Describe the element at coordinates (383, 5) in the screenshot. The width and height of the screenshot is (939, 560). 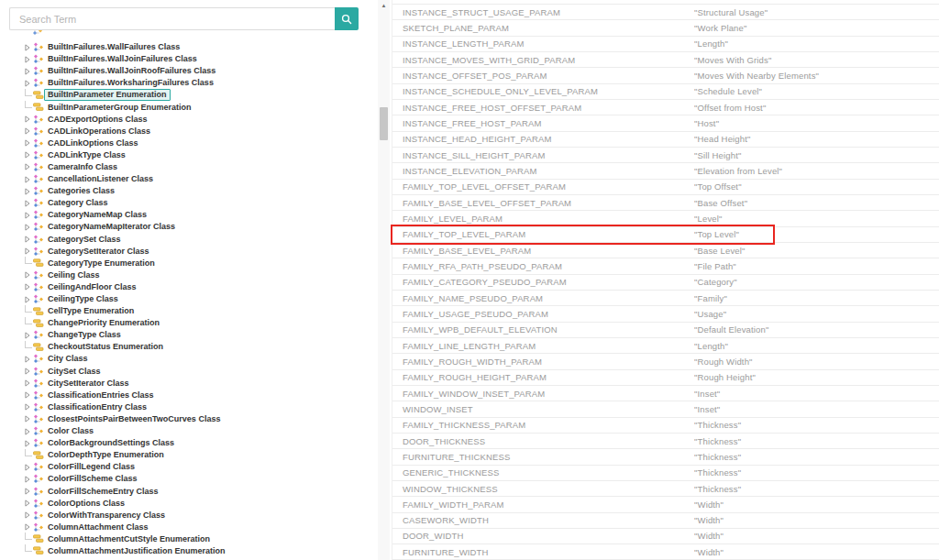
I see `scroll-up-arrow: ▲` at that location.